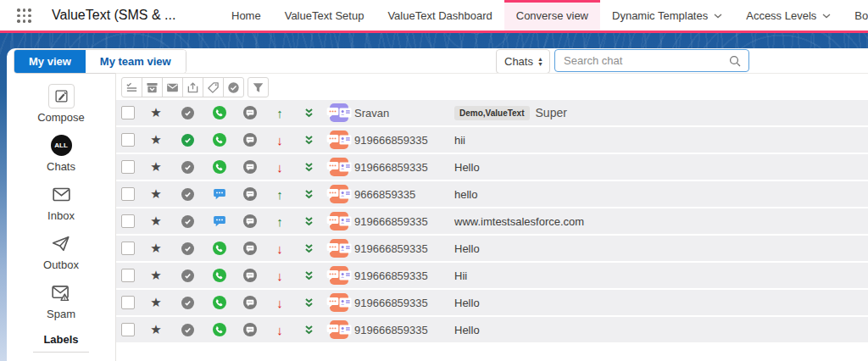 The width and height of the screenshot is (868, 361). Describe the element at coordinates (855, 15) in the screenshot. I see `nav-tab-bots: Bots` at that location.